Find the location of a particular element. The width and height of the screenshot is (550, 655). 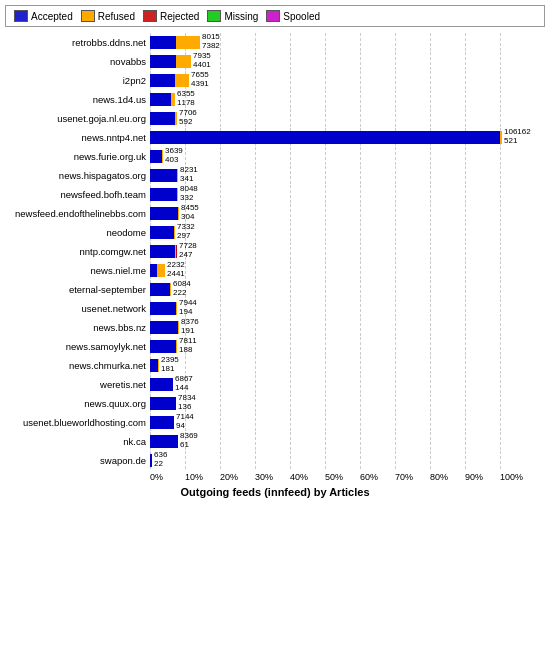

x-tick: 40% is located at coordinates (308, 477).